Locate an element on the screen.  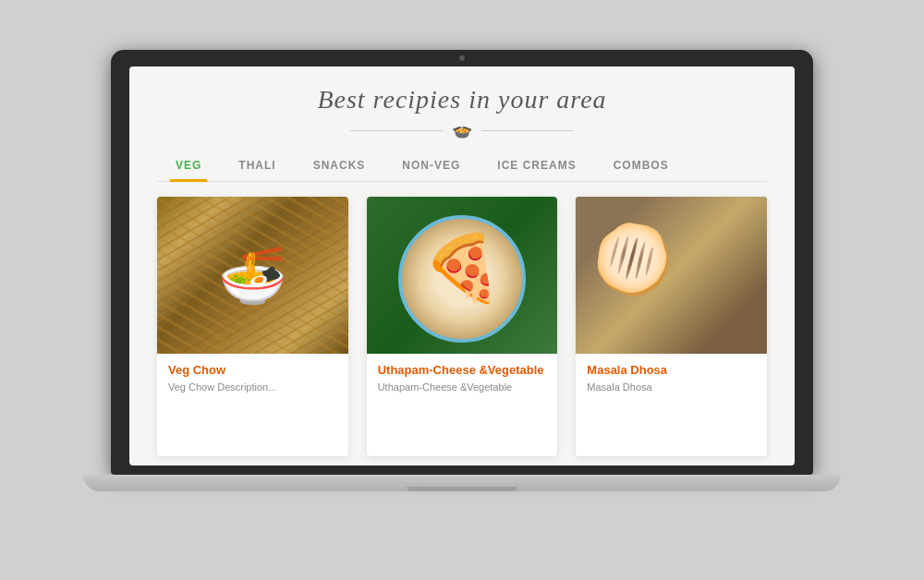
nav-tabs: VEG THALI SNACKS NON-VEG ICE CREAMS COMB… is located at coordinates (462, 166).